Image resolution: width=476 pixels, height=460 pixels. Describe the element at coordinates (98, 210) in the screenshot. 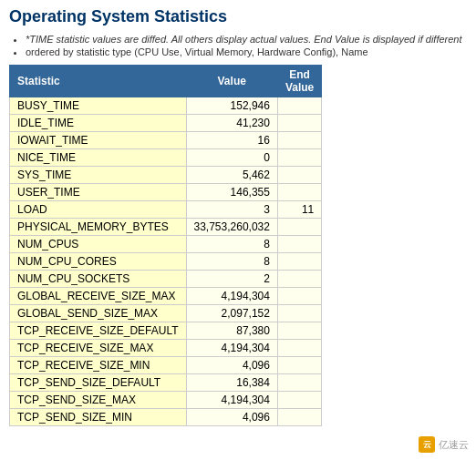

I see `cell-statistic: LOAD` at that location.